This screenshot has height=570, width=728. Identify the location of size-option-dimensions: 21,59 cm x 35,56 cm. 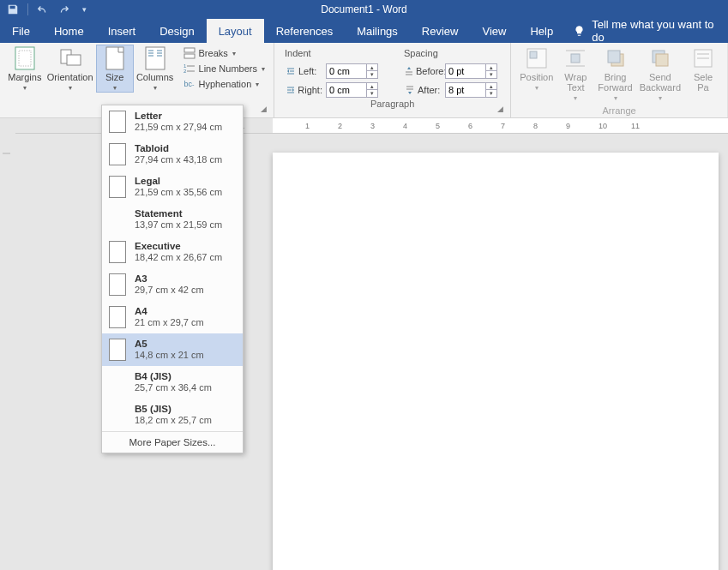
(178, 192).